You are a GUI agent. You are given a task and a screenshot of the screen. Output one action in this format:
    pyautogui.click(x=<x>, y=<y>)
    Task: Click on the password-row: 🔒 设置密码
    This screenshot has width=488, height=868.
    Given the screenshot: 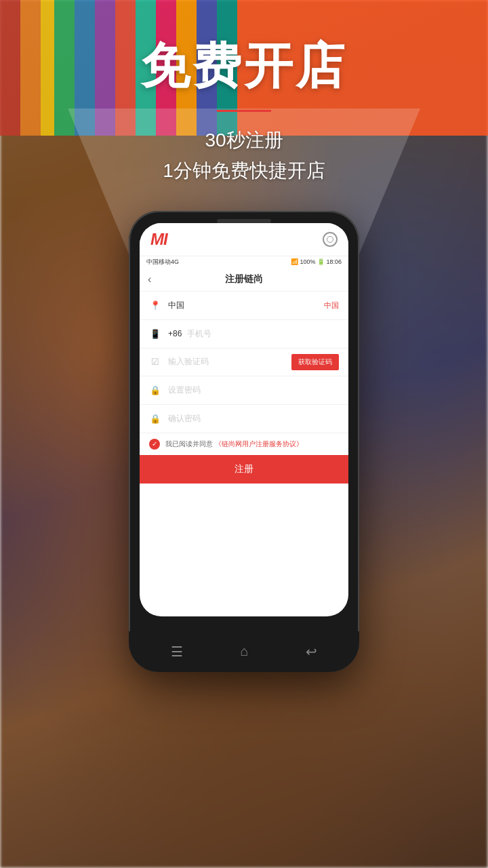 What is the action you would take?
    pyautogui.click(x=244, y=391)
    